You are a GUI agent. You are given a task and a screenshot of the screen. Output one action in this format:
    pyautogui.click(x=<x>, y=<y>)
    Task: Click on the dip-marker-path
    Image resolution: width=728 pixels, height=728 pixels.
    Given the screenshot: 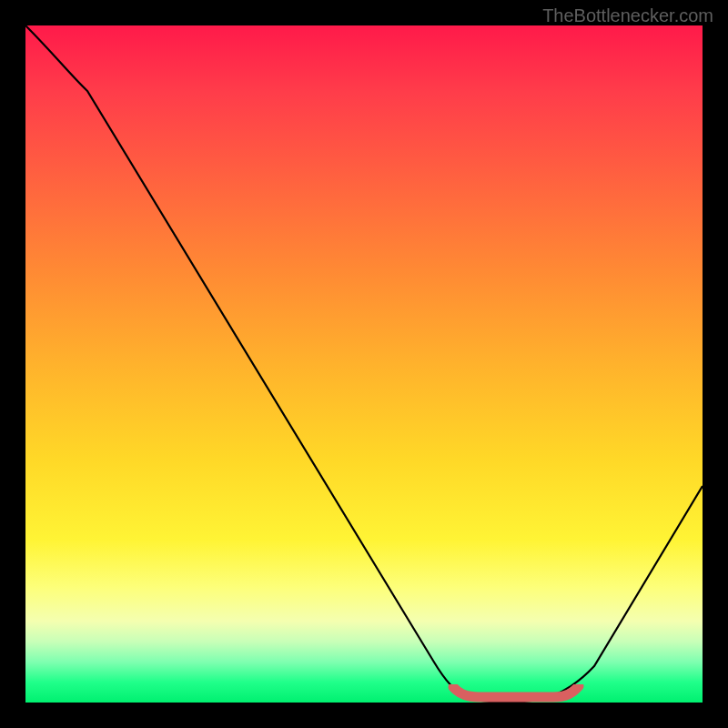 What is the action you would take?
    pyautogui.click(x=516, y=692)
    